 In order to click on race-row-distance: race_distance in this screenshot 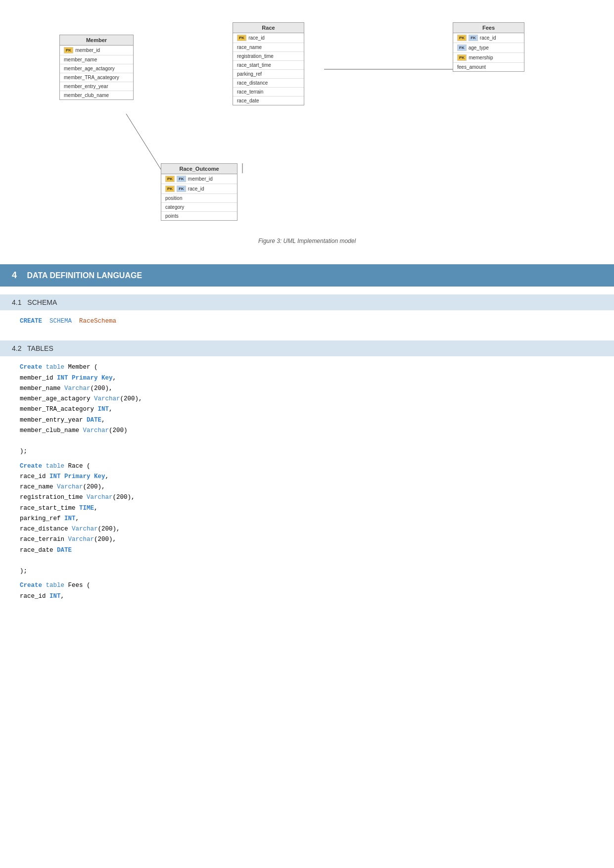, I will do `click(268, 83)`.